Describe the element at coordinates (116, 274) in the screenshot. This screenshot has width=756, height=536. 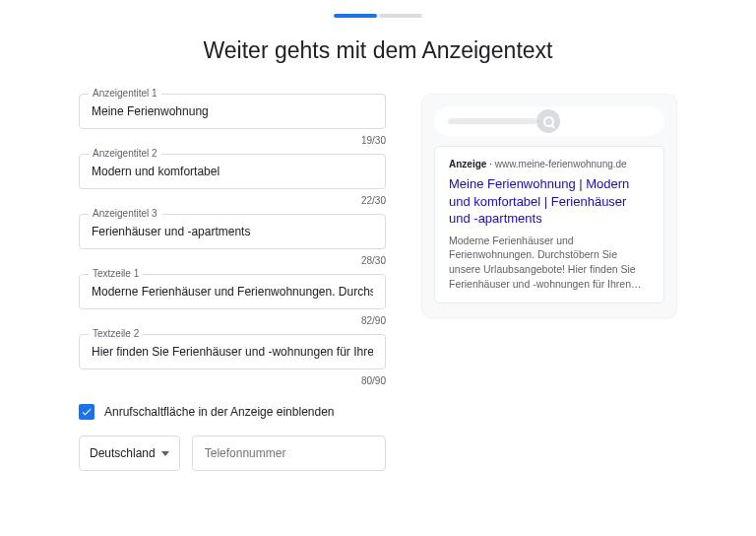
I see `desc1-label: Textzeile 1` at that location.